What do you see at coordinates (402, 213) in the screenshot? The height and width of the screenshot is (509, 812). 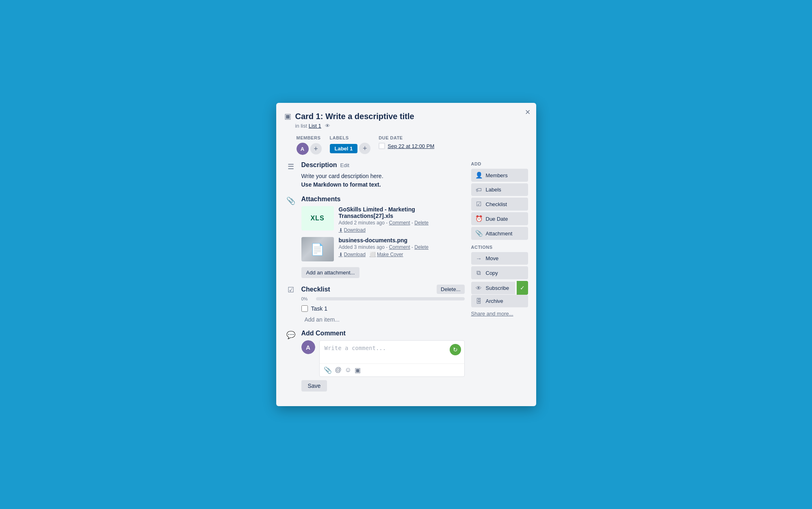 I see `attachment-name: GoSkills Limited - Marketing Transaction…` at bounding box center [402, 213].